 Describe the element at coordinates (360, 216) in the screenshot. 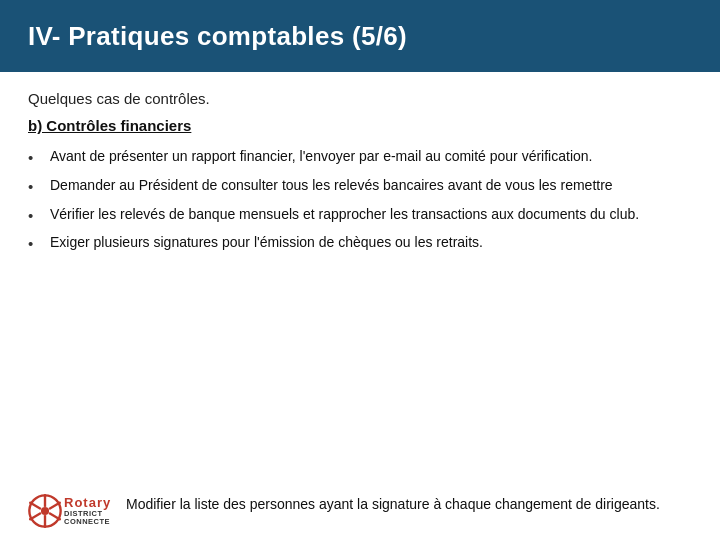

I see `list-item: • Vérifier les relevés de banque mensuel…` at that location.